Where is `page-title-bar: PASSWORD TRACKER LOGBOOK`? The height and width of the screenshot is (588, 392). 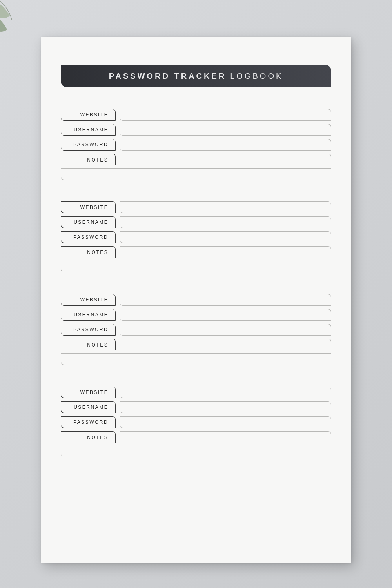
page-title-bar: PASSWORD TRACKER LOGBOOK is located at coordinates (196, 76).